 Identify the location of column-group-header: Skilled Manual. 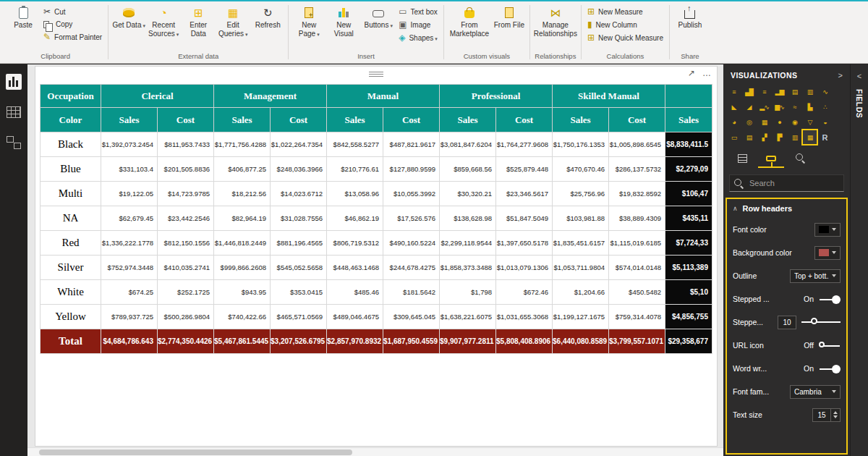
(609, 96).